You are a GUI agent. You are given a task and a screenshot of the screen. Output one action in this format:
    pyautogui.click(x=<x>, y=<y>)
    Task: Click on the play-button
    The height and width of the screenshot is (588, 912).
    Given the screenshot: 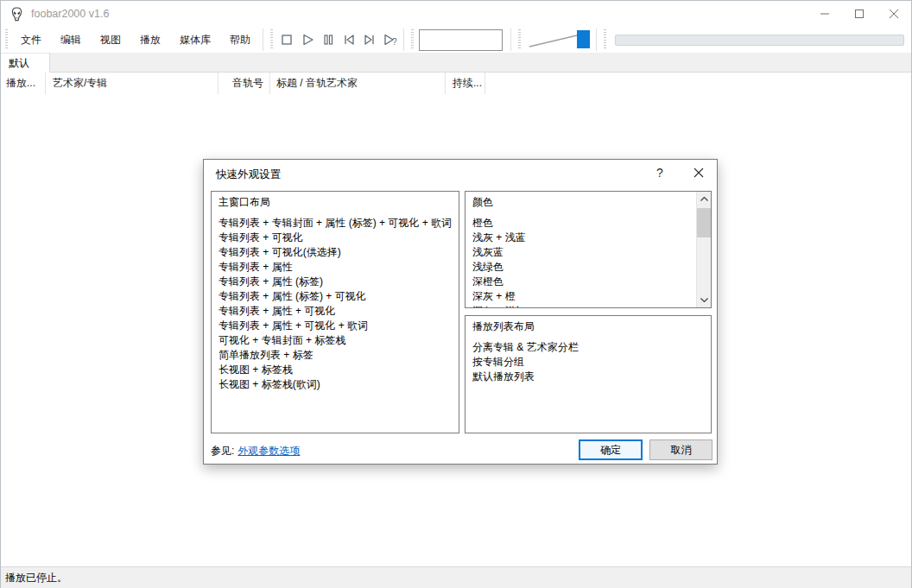 What is the action you would take?
    pyautogui.click(x=307, y=40)
    